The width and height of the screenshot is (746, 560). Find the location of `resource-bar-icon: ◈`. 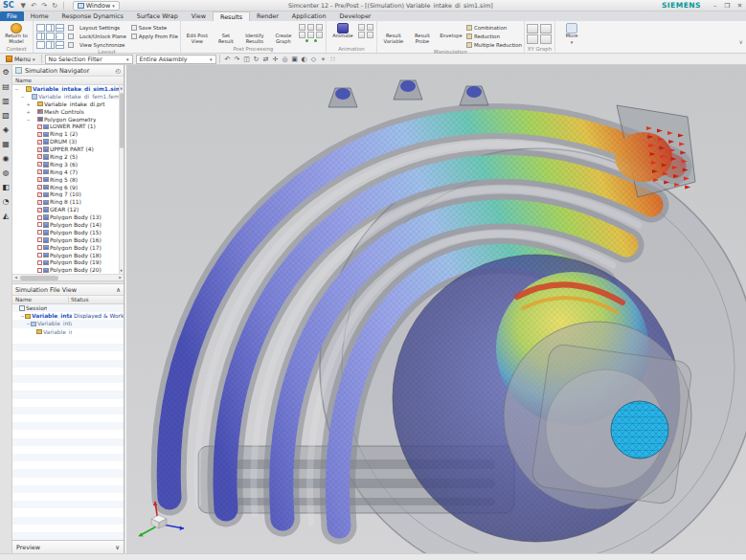

resource-bar-icon: ◈ is located at coordinates (6, 130).